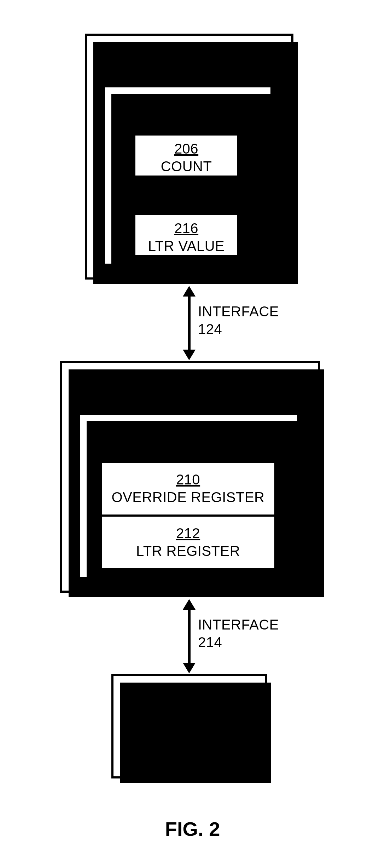  What do you see at coordinates (186, 149) in the screenshot?
I see `count-ref: 206` at bounding box center [186, 149].